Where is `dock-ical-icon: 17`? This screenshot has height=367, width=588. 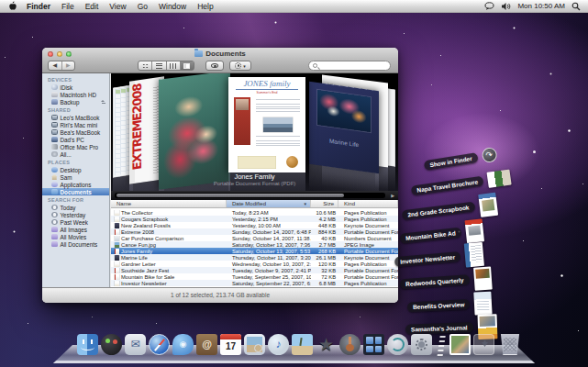 dock-ical-icon: 17 is located at coordinates (231, 345).